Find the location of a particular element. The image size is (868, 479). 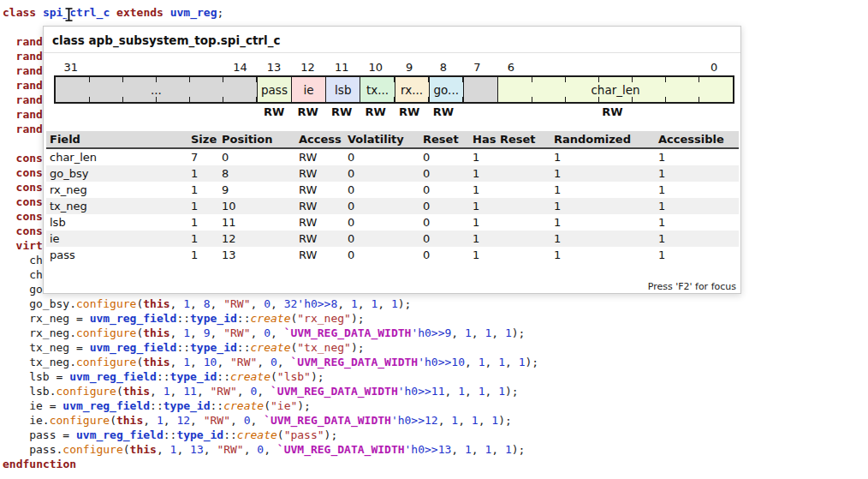

code-line: tx_neg = uvm_reg_field::type_id::create(… is located at coordinates (434, 348).